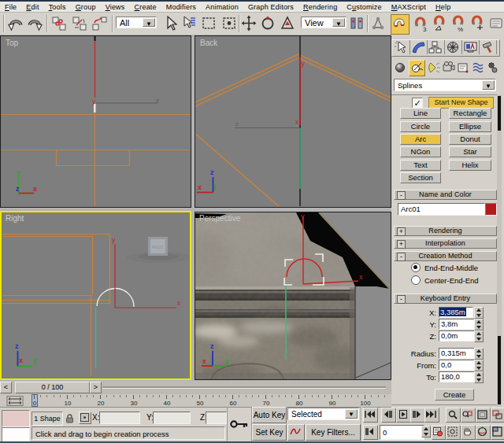 The image size is (504, 443). Describe the element at coordinates (15, 219) in the screenshot. I see `svg-text: Right` at that location.